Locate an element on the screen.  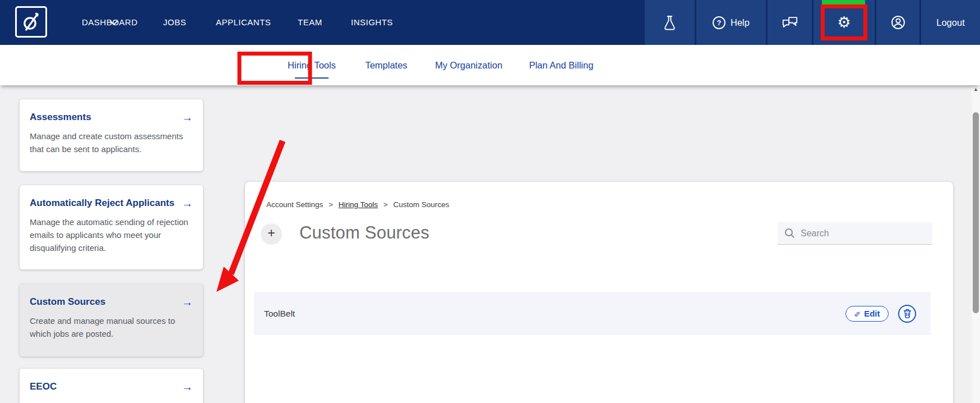
breadcrumb-custom-sources: Custom Sources is located at coordinates (421, 204).